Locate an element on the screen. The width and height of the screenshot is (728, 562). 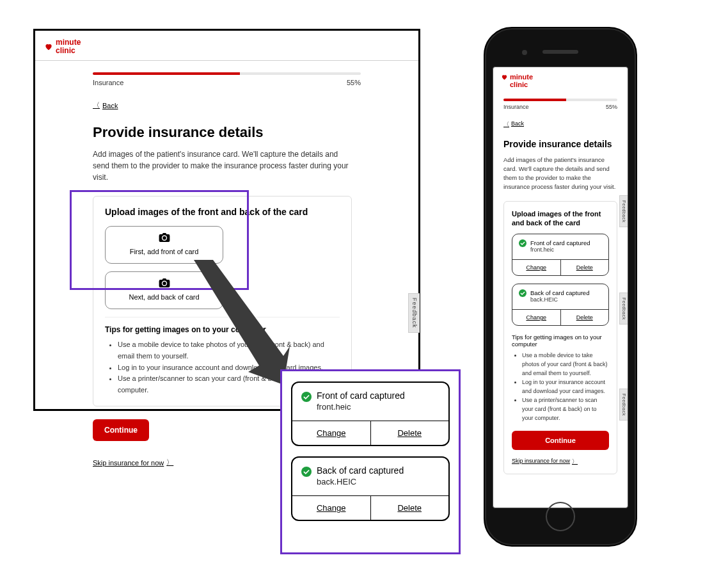
brand-line1: minute is located at coordinates (68, 42).